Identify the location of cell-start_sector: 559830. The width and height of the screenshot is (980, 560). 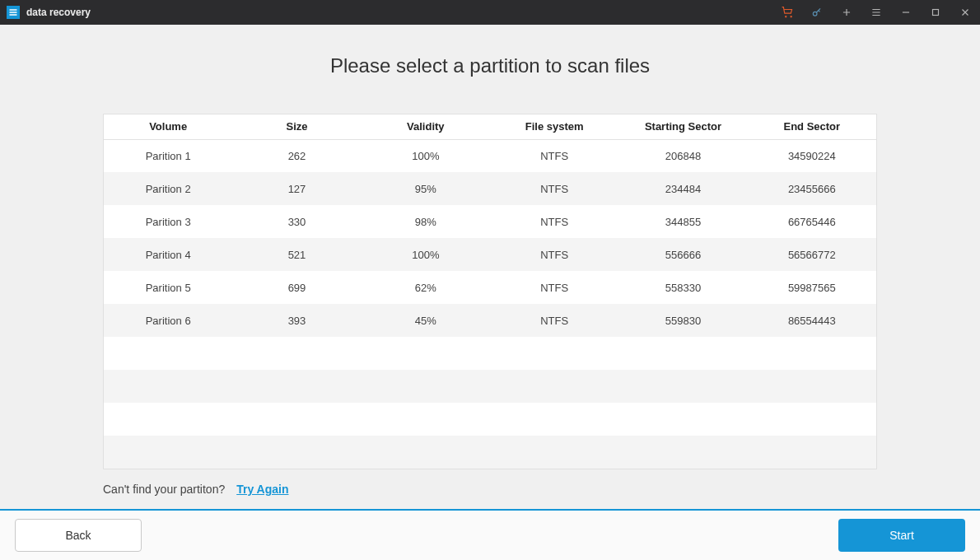
(683, 320).